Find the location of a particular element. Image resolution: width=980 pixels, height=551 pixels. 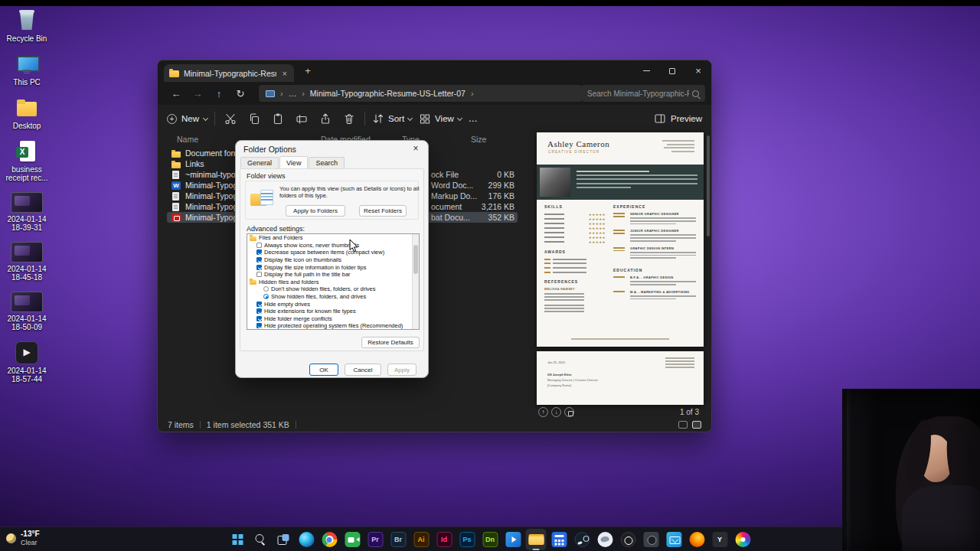

explorer-tab: Minimal-Typographic-Resume × is located at coordinates (229, 73).